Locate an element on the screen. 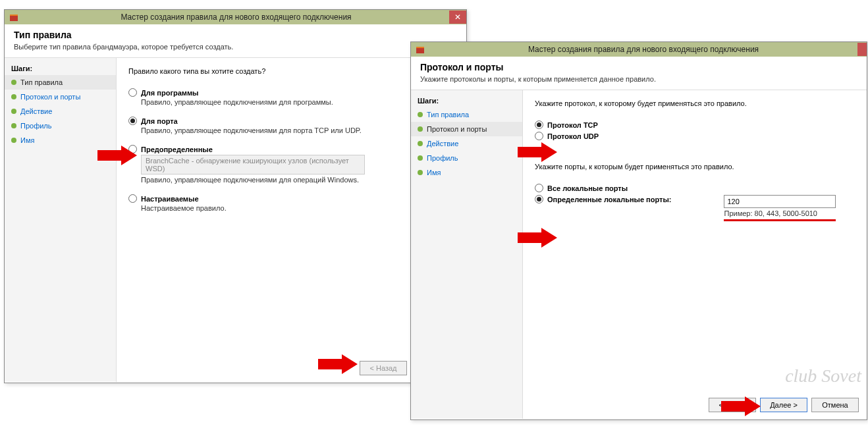 This screenshot has width=868, height=430. radio-all-ports is located at coordinates (539, 188).